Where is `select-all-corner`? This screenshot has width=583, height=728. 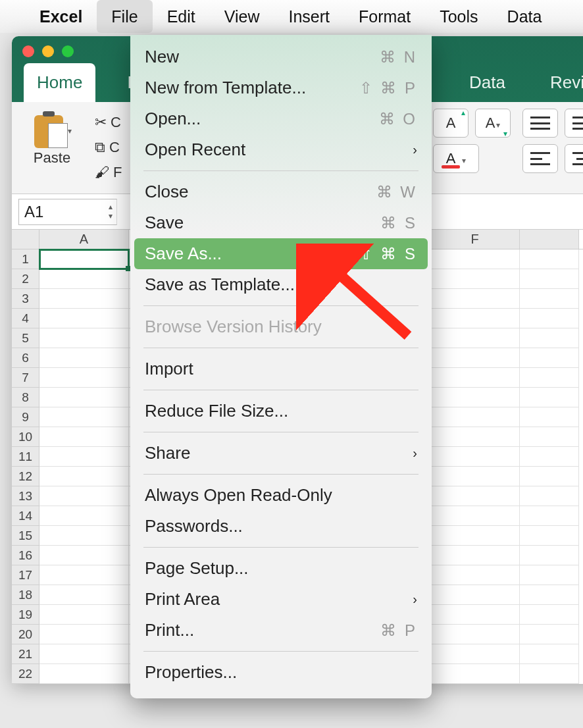 select-all-corner is located at coordinates (26, 240).